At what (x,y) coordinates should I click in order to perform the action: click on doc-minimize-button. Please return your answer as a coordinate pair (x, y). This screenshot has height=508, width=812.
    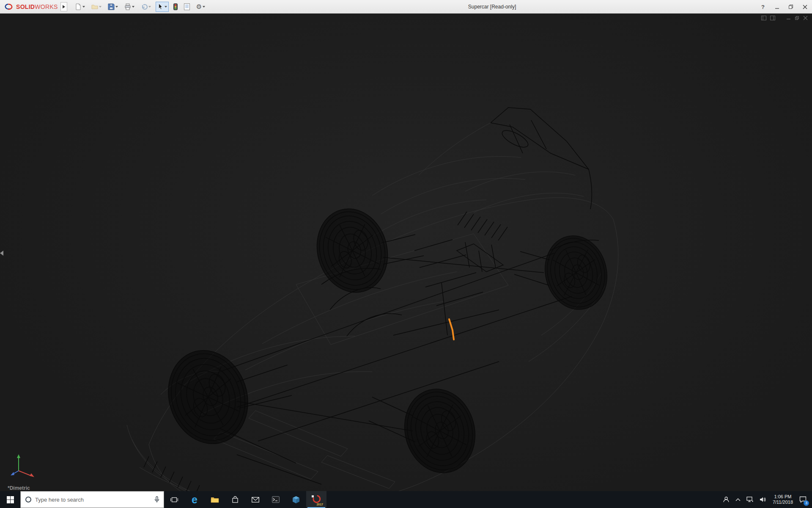
    Looking at the image, I should click on (788, 18).